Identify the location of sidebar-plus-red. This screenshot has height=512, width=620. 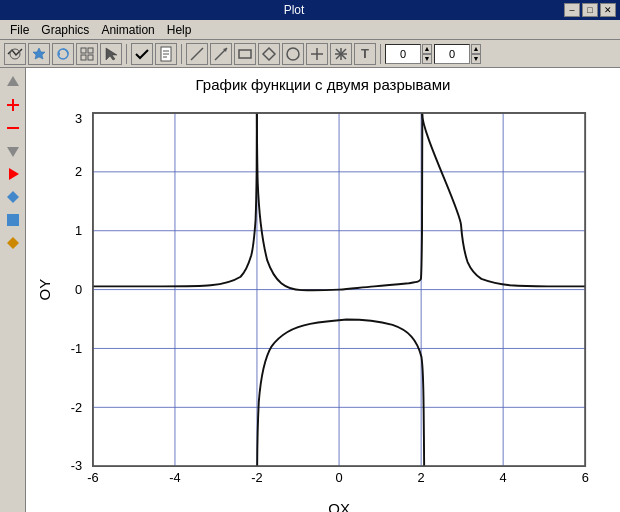
(13, 105).